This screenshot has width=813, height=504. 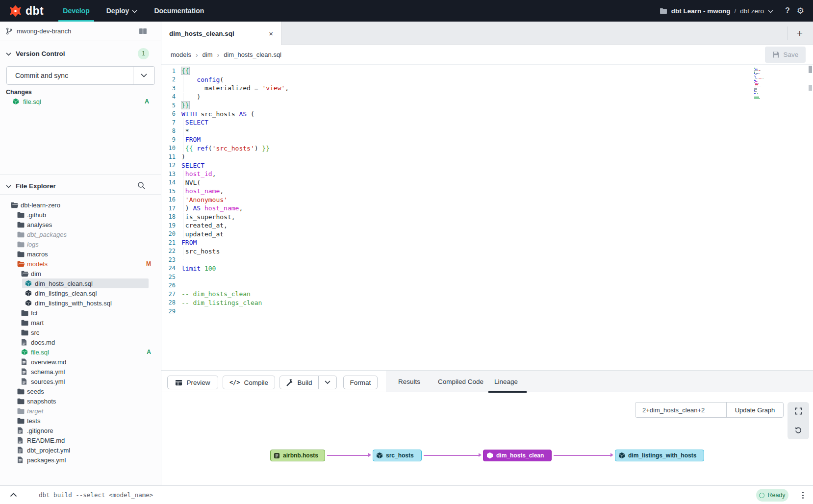 I want to click on file-tree-item: README.md, so click(x=80, y=440).